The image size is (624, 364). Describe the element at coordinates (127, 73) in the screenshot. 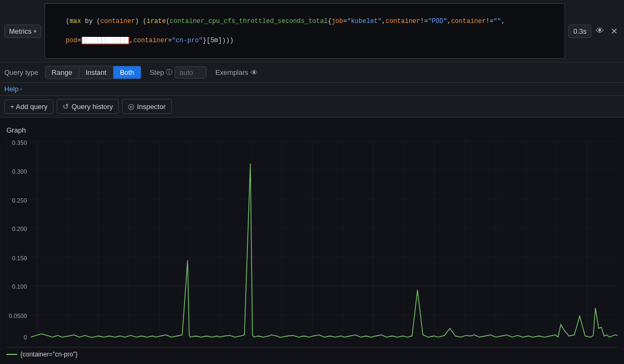

I see `both-button: Both` at that location.